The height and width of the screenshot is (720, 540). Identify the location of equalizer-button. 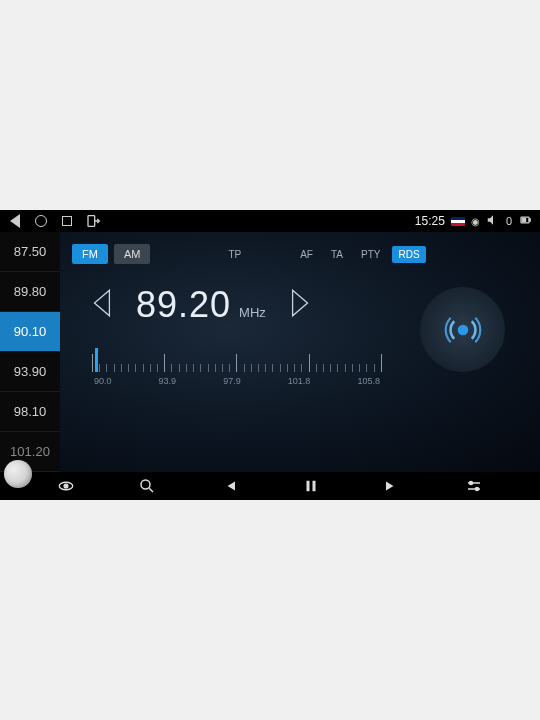
(474, 486).